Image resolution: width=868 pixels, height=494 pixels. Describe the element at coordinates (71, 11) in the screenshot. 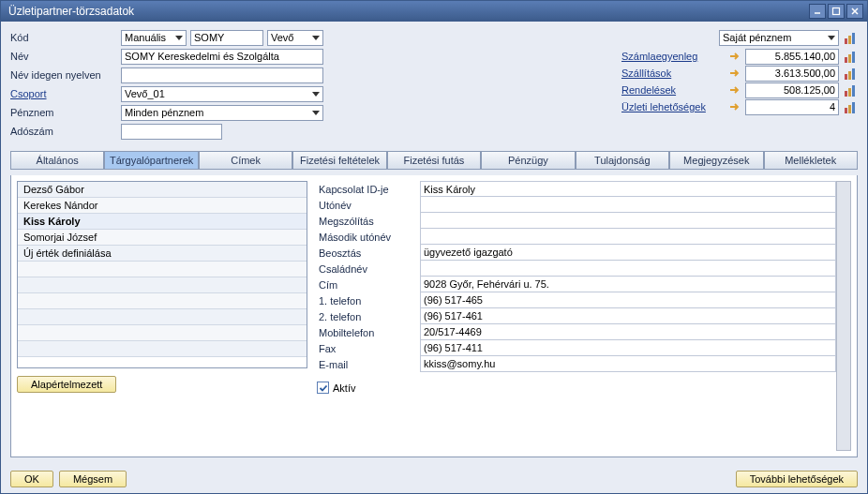

I see `window-title: Üzletipartner-törzsadatok` at that location.